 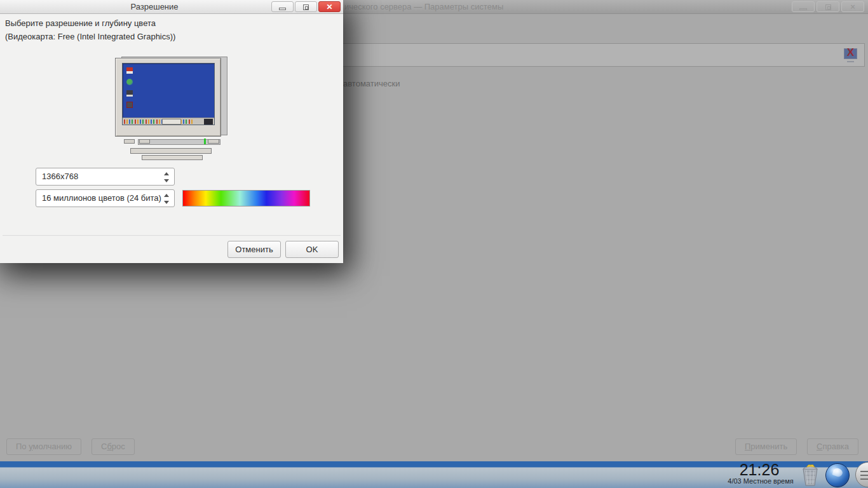 I want to click on cancel-button: Отменить, so click(x=254, y=249).